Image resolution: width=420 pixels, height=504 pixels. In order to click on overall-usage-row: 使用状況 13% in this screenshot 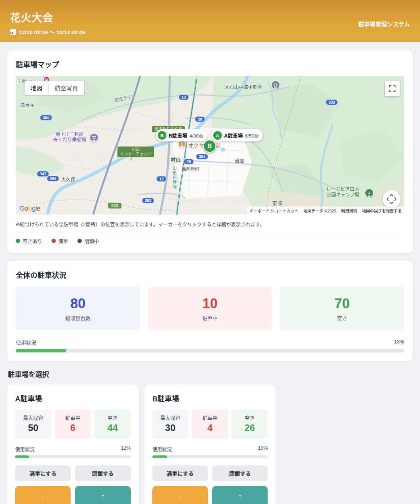, I will do `click(210, 342)`.